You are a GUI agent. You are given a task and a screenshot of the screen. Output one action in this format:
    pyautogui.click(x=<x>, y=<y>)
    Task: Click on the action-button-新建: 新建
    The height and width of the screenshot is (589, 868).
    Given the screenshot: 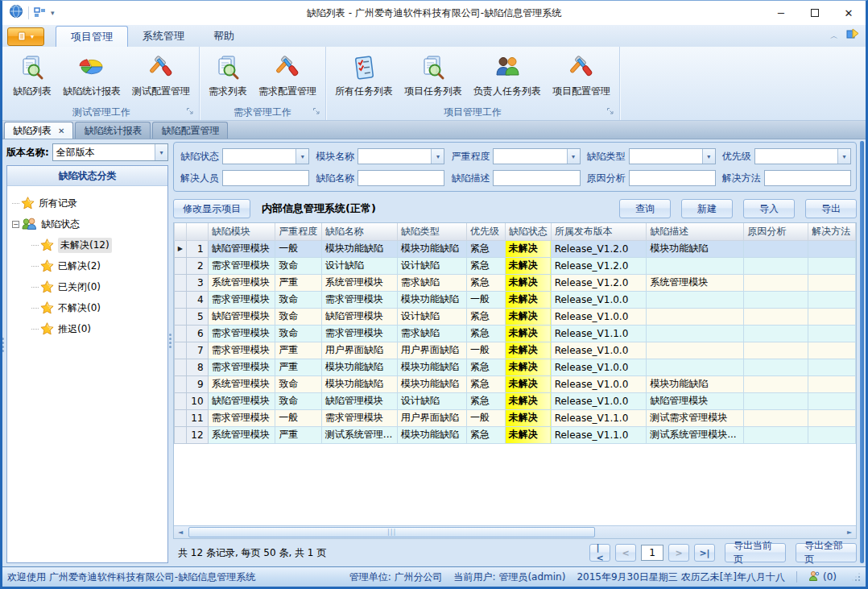 What is the action you would take?
    pyautogui.click(x=707, y=209)
    